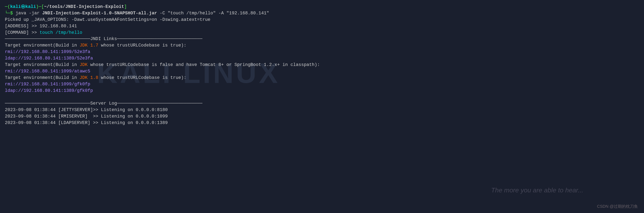 This screenshot has width=644, height=213. Describe the element at coordinates (48, 84) in the screenshot. I see `rmi3-url: rmi://192.168.80.141:1099/gfk0fp` at that location.